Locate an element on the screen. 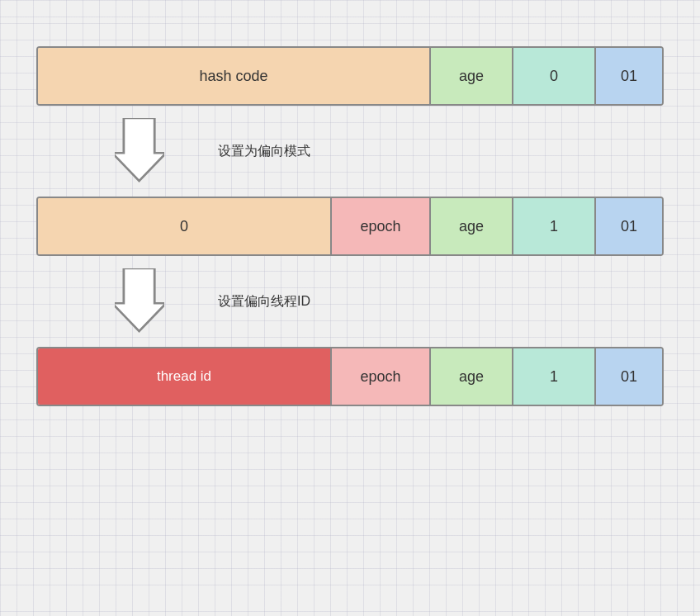 The height and width of the screenshot is (616, 700). row-1: hash code age 0 01 is located at coordinates (350, 76).